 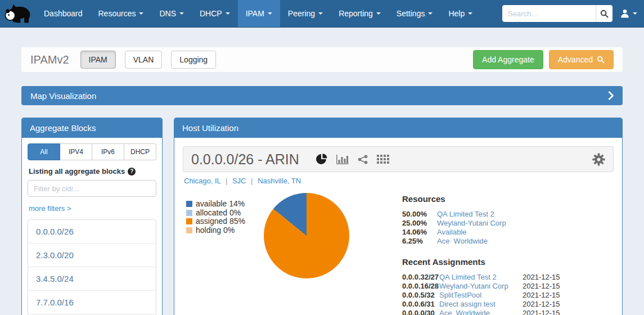 I want to click on location-link: Chicago, IL, so click(x=202, y=181).